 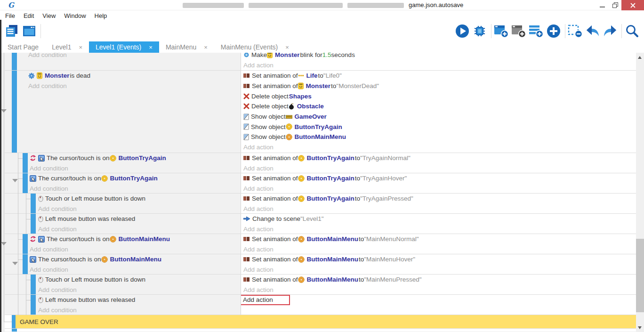 I want to click on tab-level1-events-: Level1 (Events)×, so click(x=124, y=47).